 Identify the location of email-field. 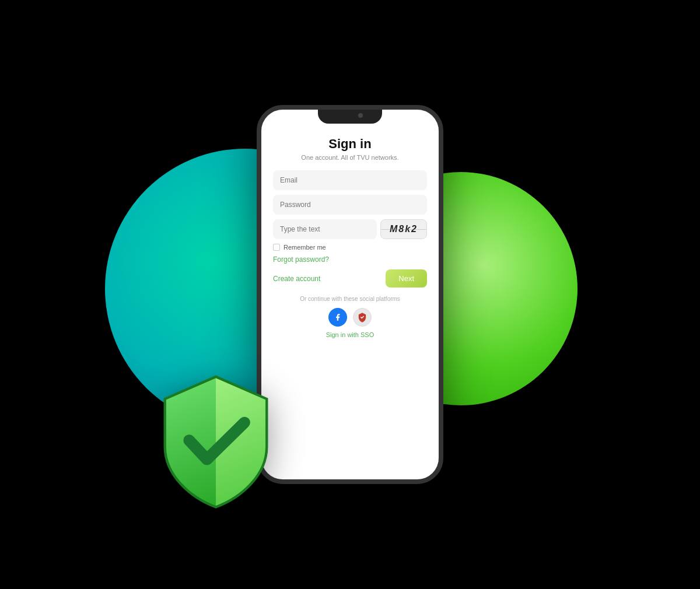
(350, 180).